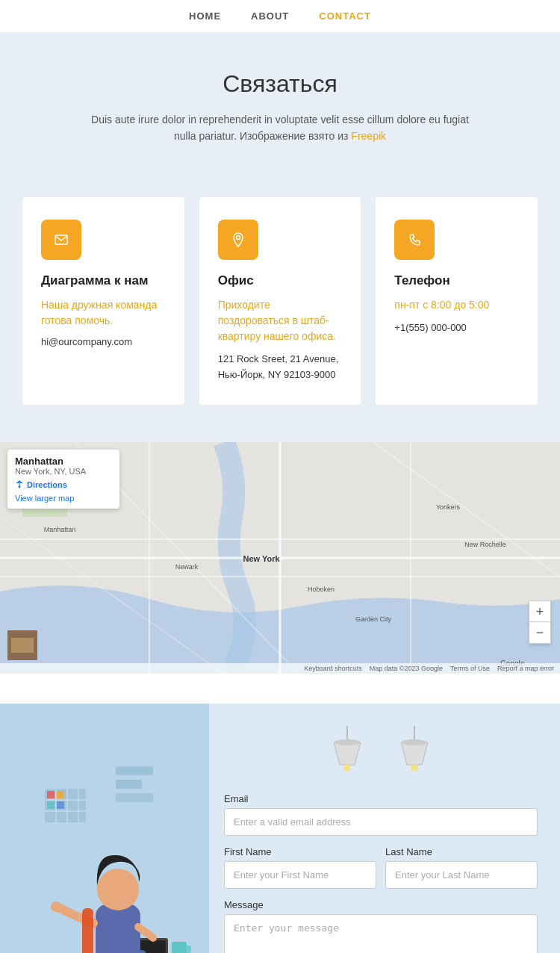 This screenshot has height=953, width=560. I want to click on keyboard-shortcuts: Keyboard shortcuts, so click(333, 668).